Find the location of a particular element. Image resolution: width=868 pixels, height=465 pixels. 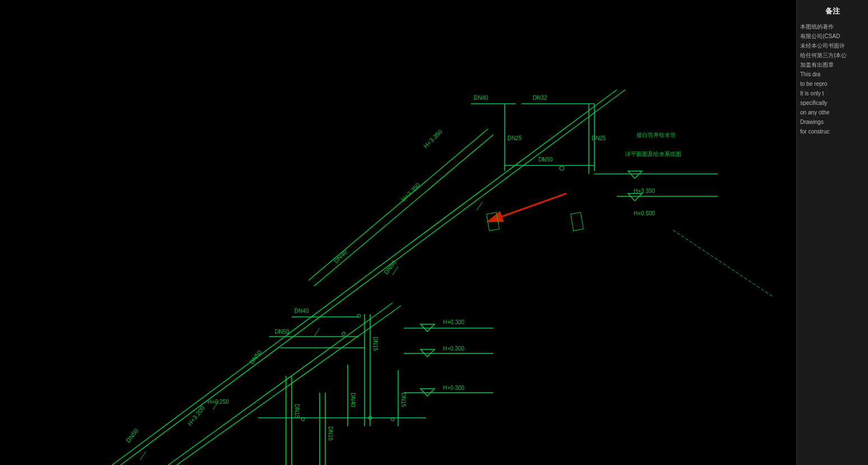

dn25-label-r: DN25 is located at coordinates (599, 138).